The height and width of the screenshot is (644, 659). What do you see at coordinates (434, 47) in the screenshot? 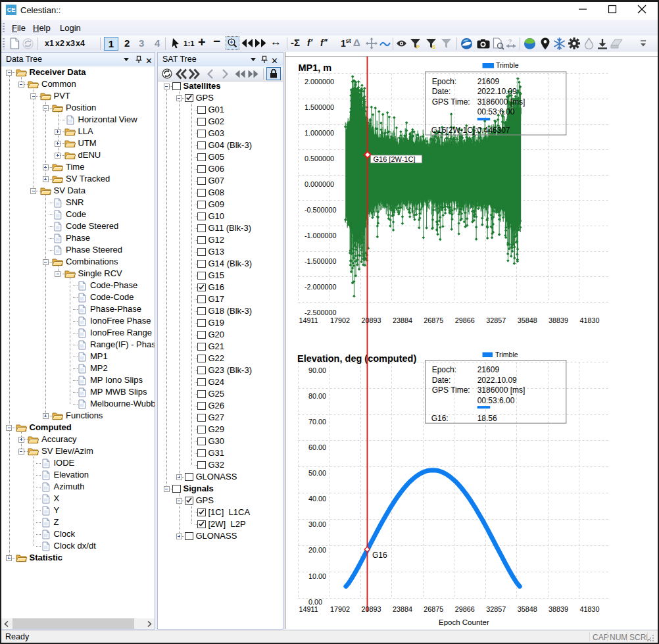
I see `svg-text: S` at bounding box center [434, 47].